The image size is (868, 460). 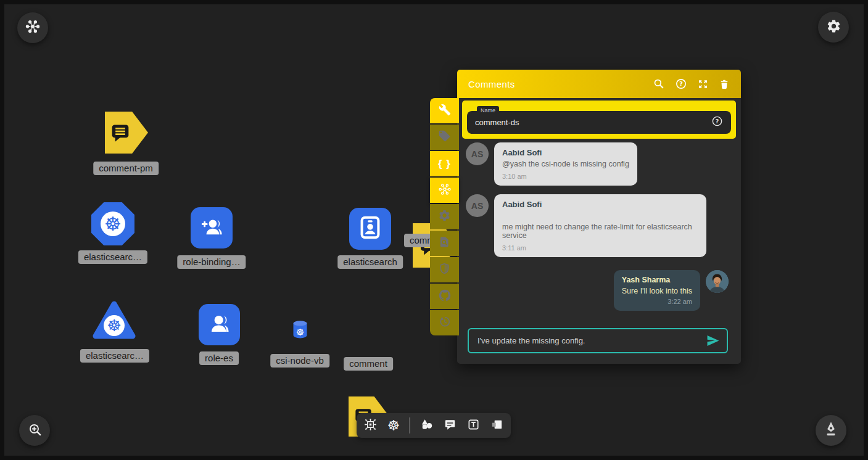 I want to click on components-tool-icon, so click(x=370, y=425).